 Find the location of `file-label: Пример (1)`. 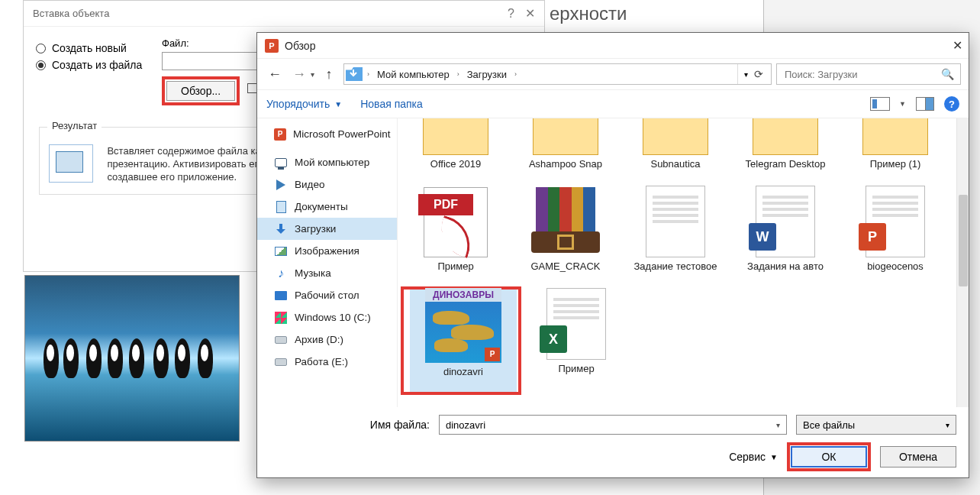

file-label: Пример (1) is located at coordinates (896, 170).